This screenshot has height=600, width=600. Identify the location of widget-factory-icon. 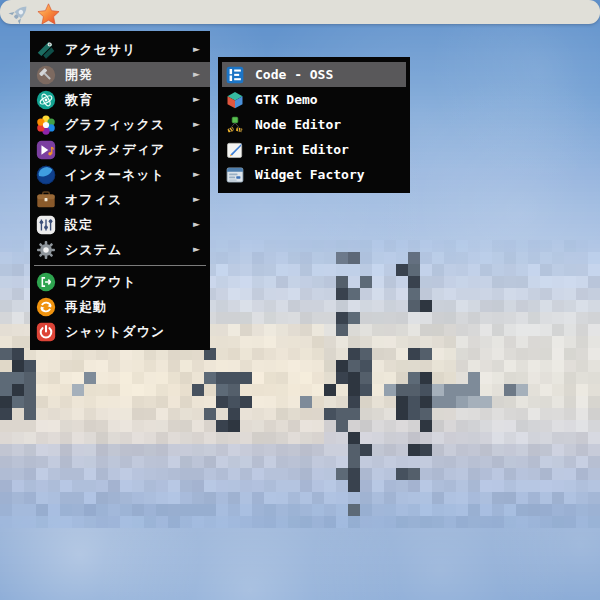
(235, 175).